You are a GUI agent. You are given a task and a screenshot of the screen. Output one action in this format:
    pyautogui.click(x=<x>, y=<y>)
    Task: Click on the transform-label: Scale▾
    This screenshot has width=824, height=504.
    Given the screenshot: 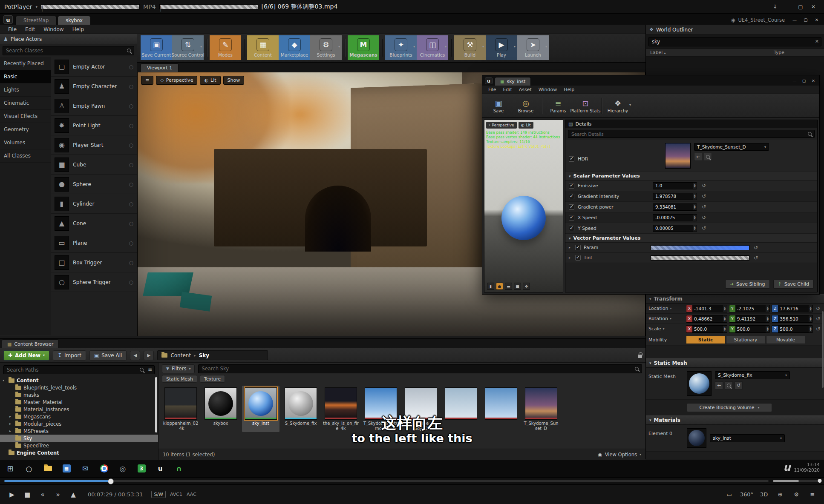 What is the action you would take?
    pyautogui.click(x=666, y=329)
    